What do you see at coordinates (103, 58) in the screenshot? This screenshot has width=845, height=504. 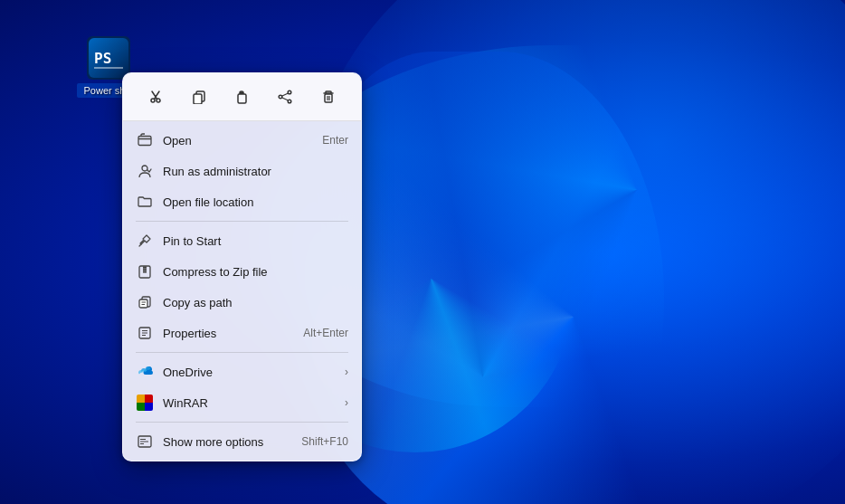 I see `svg-text: PS` at bounding box center [103, 58].